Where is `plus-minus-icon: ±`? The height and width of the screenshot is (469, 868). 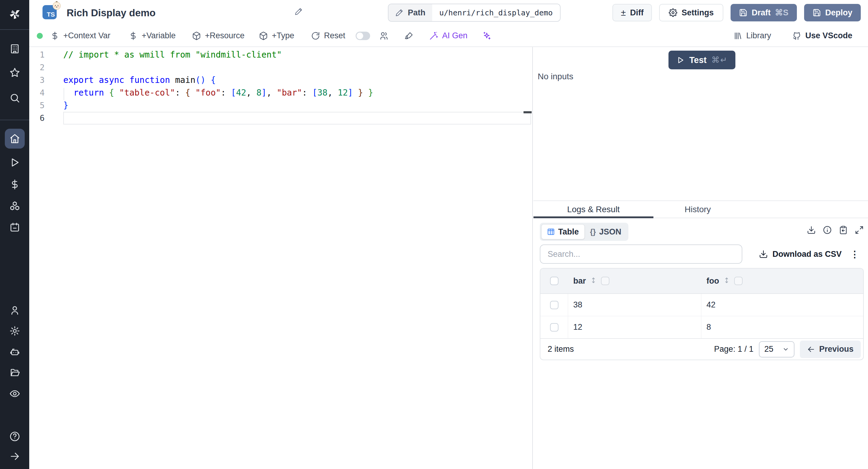
plus-minus-icon: ± is located at coordinates (623, 13).